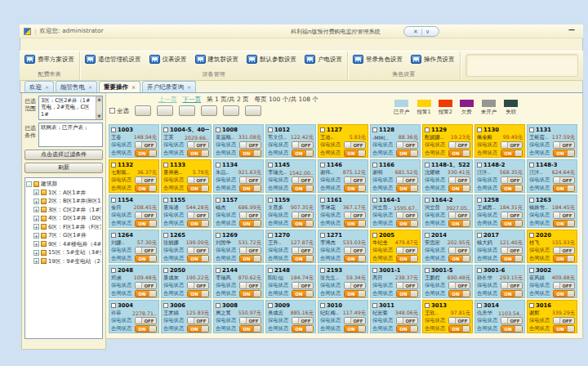 This screenshot has height=366, width=588. Describe the element at coordinates (70, 108) in the screenshot. I see `selected-range-box: 3区：C区2#井（1#充电，2#充电，C区1# ▲ ▼` at that location.